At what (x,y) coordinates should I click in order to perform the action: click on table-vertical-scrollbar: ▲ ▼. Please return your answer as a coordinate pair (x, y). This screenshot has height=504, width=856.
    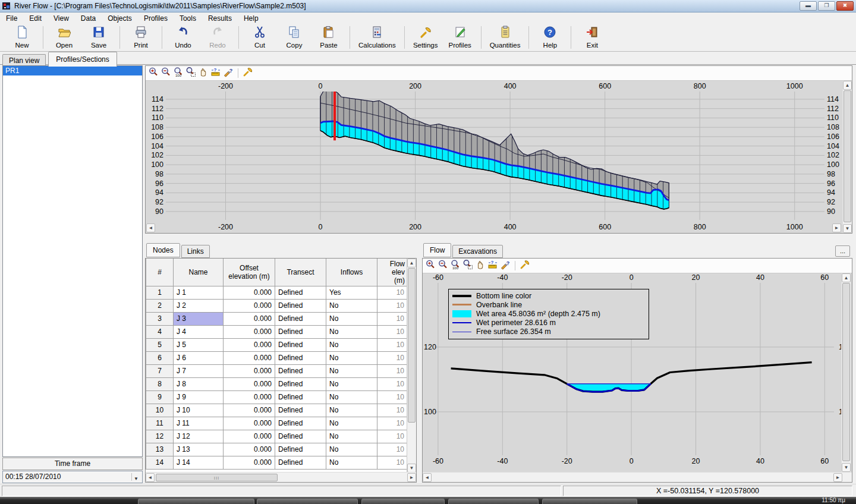
    Looking at the image, I should click on (411, 366).